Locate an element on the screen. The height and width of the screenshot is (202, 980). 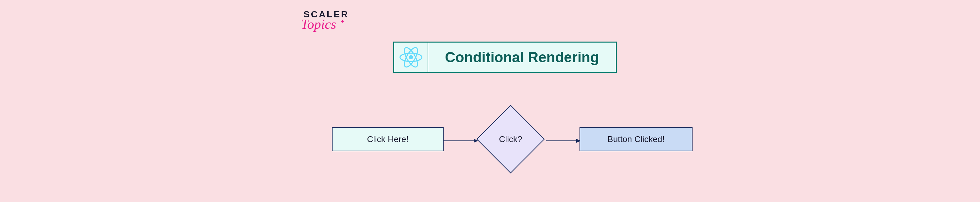
flow-result-label: Button Clicked! is located at coordinates (636, 139).